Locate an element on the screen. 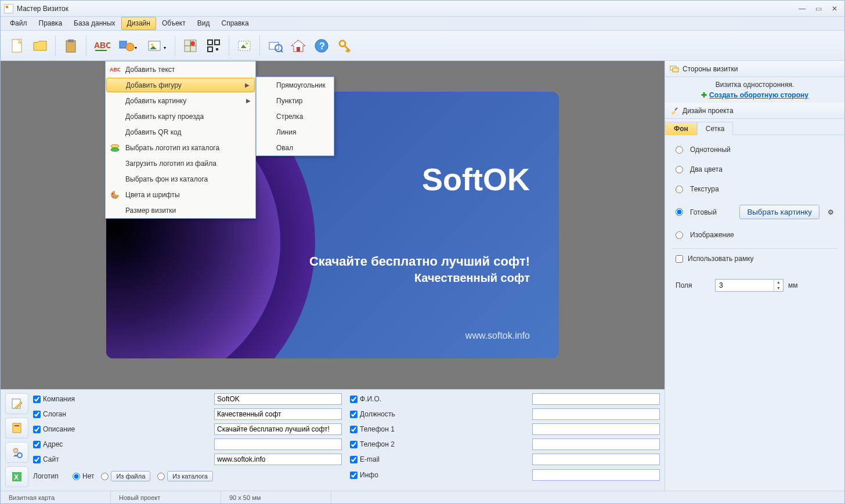  bg-texture-radio is located at coordinates (679, 189).